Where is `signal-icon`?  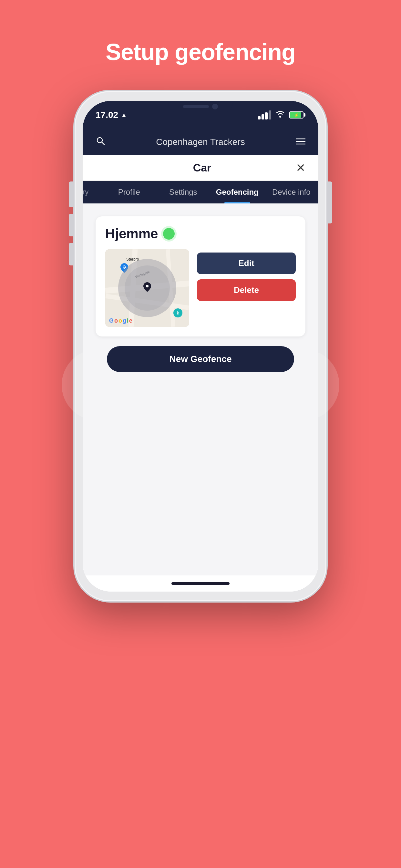
signal-icon is located at coordinates (265, 115).